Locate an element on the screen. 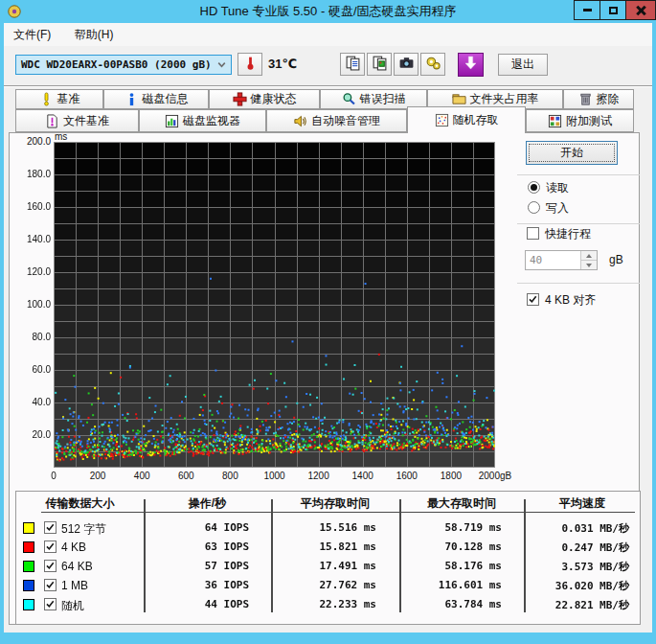 This screenshot has width=656, height=644. table-header: 最大存取时间 is located at coordinates (462, 503).